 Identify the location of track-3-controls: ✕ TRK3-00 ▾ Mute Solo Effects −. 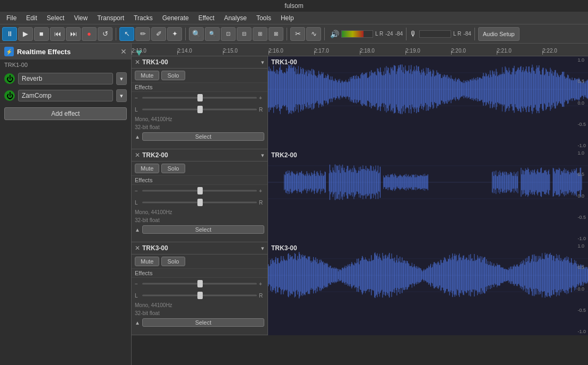
(200, 288).